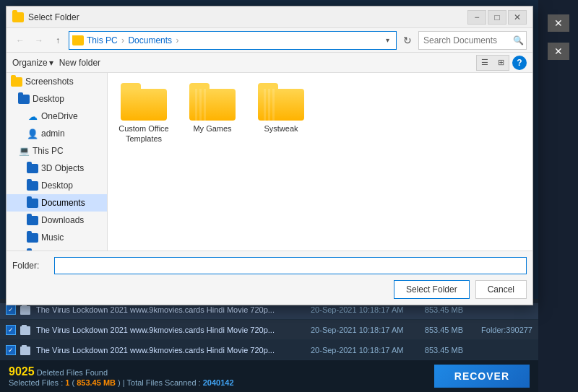 This screenshot has height=392, width=578. Describe the element at coordinates (79, 63) in the screenshot. I see `new-folder-button: New folder` at that location.